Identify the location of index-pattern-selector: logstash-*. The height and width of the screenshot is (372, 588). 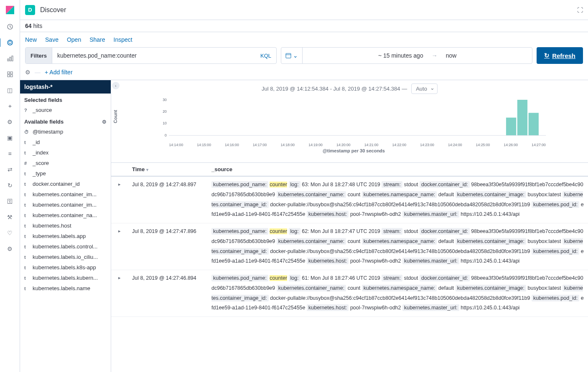
(65, 87).